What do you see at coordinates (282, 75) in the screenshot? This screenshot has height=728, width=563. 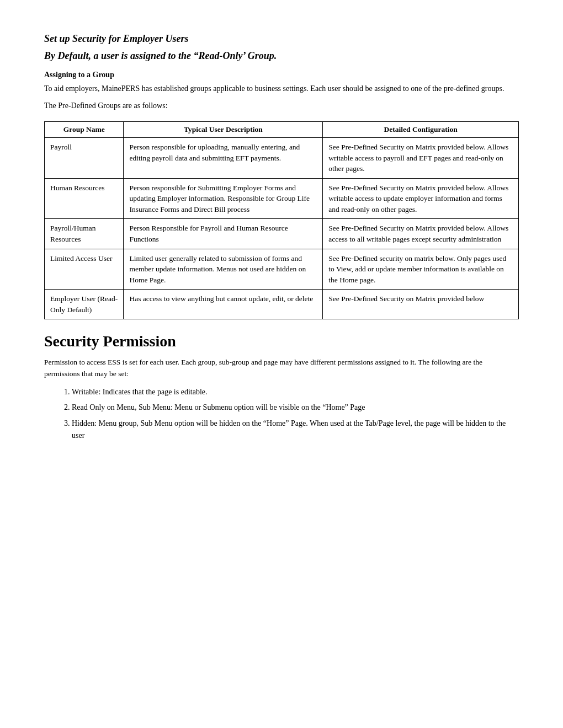 I see `section-heading: Assigning to a Group` at bounding box center [282, 75].